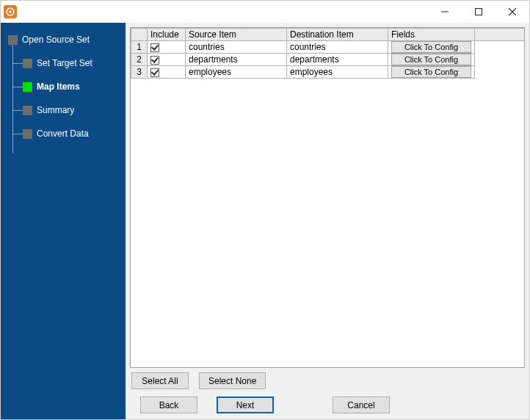 The height and width of the screenshot is (420, 530). What do you see at coordinates (56, 110) in the screenshot?
I see `step-label: Summary` at bounding box center [56, 110].